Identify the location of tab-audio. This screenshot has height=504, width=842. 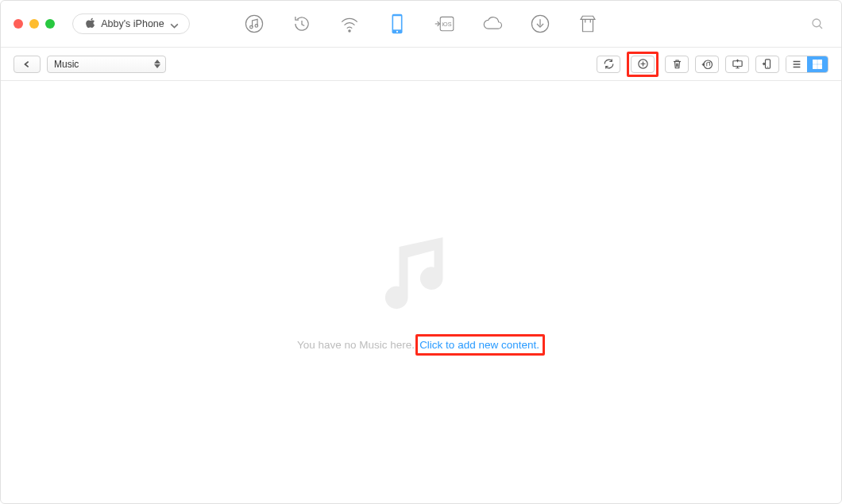
(254, 24).